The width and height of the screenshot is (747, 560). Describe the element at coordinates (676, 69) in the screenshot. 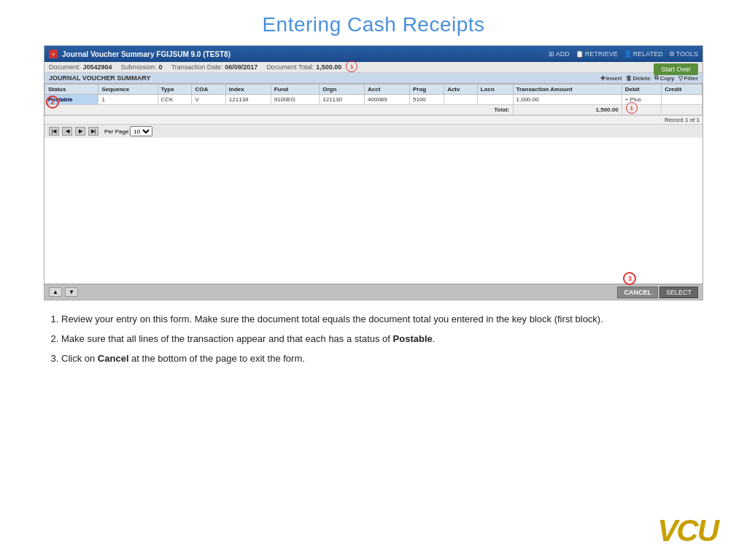

I see `start-over-button: Start Over` at that location.